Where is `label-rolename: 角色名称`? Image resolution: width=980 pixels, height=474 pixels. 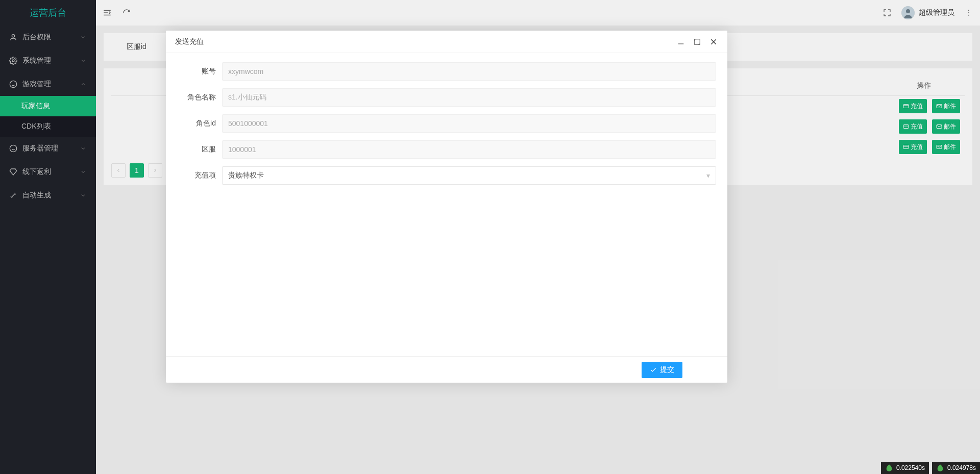 label-rolename: 角色名称 is located at coordinates (200, 97).